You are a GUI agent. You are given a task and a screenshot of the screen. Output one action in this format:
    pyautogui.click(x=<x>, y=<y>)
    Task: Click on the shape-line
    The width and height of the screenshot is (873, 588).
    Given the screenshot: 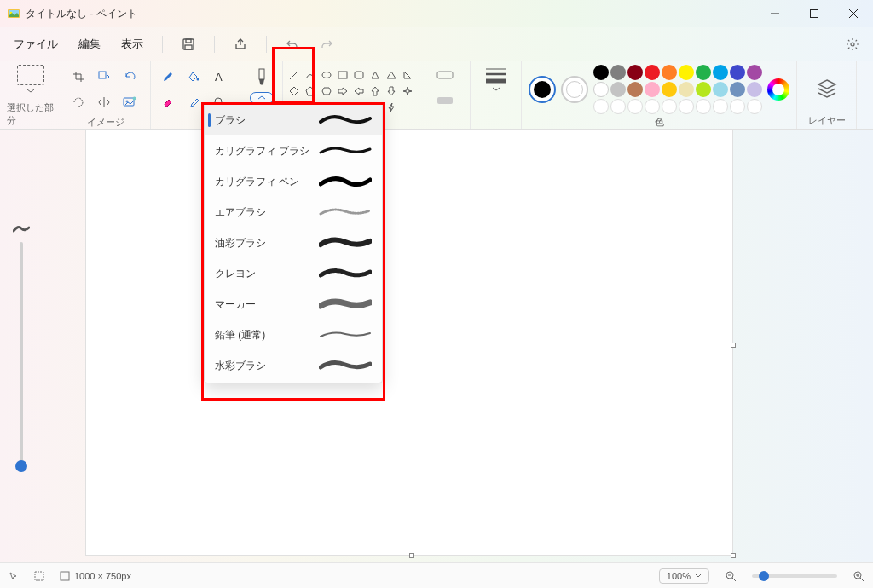 What is the action you would take?
    pyautogui.click(x=294, y=75)
    